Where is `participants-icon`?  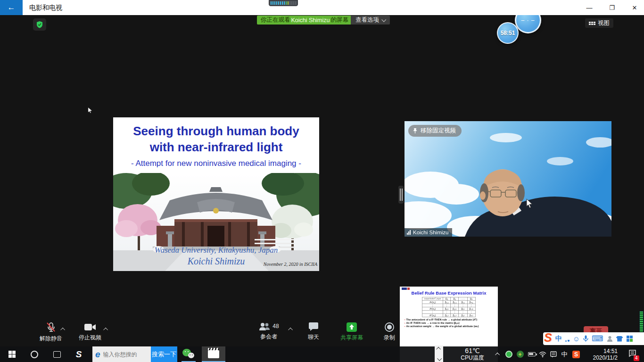
participants-icon is located at coordinates (264, 327).